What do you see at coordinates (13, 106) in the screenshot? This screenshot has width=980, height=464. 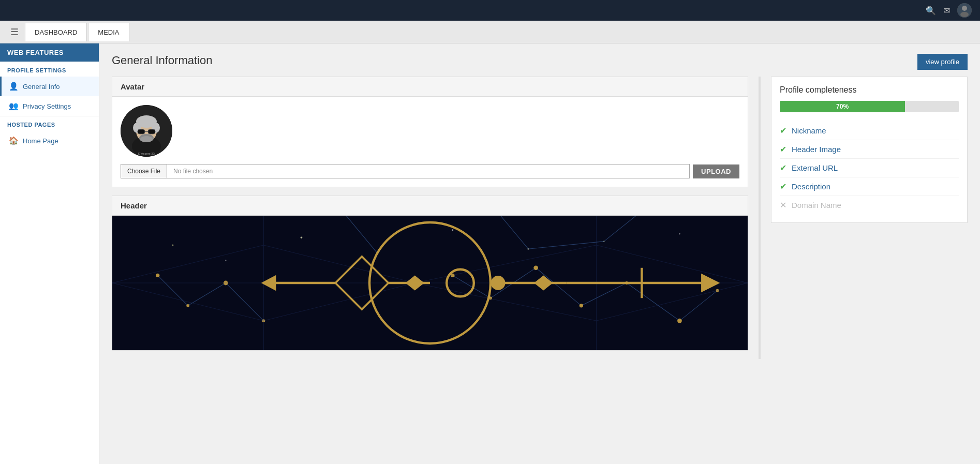 I see `privacy-settings-icon: 👥` at bounding box center [13, 106].